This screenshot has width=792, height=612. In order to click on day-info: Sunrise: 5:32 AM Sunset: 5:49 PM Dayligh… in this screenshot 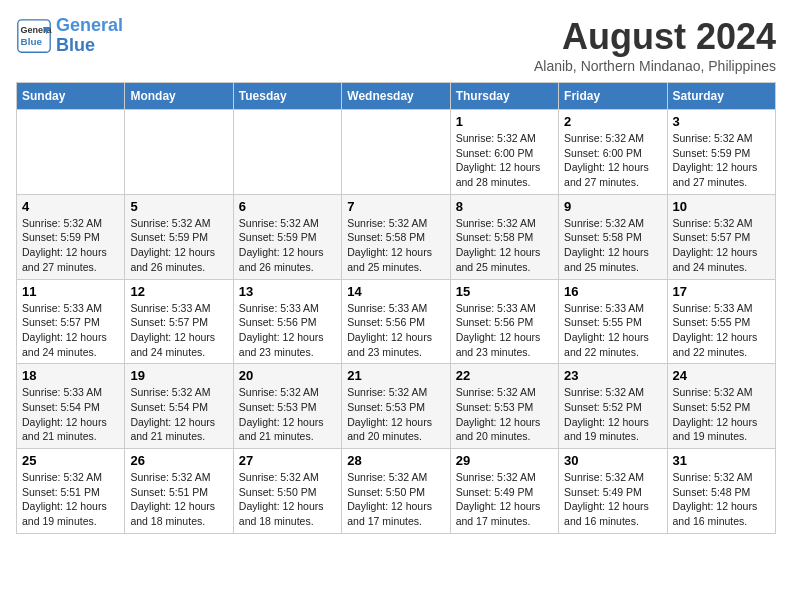, I will do `click(504, 500)`.